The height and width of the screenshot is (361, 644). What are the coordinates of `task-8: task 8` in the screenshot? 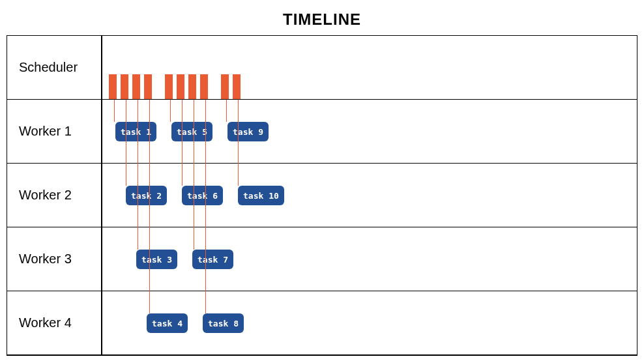 It's located at (223, 323).